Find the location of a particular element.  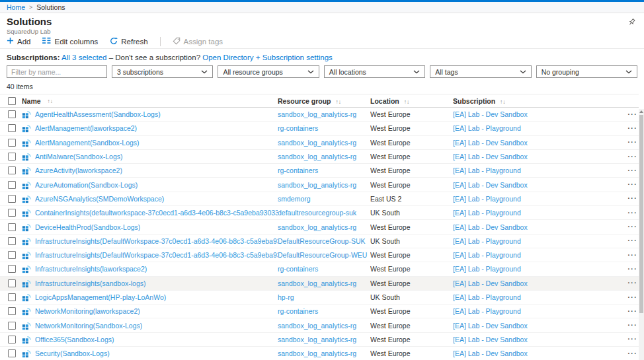

resource-group-link: DefaultResourceGroup-WEU is located at coordinates (324, 255).